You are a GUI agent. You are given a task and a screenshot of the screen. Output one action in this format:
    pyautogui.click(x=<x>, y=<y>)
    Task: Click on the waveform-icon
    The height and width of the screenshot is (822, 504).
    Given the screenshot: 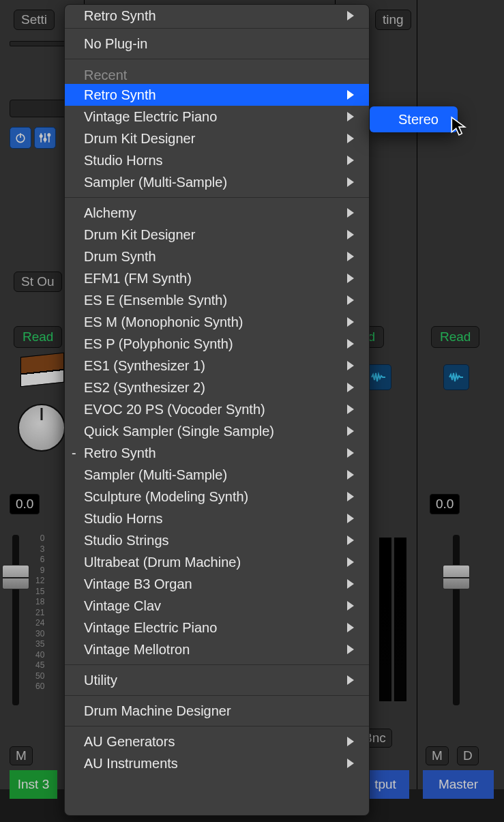 What is the action you would take?
    pyautogui.click(x=456, y=377)
    